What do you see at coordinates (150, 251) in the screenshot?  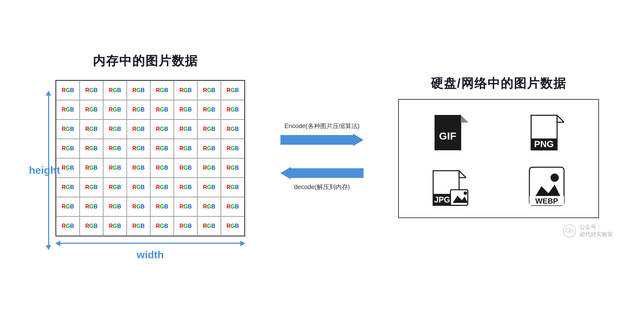 I see `width-label-container: width` at bounding box center [150, 251].